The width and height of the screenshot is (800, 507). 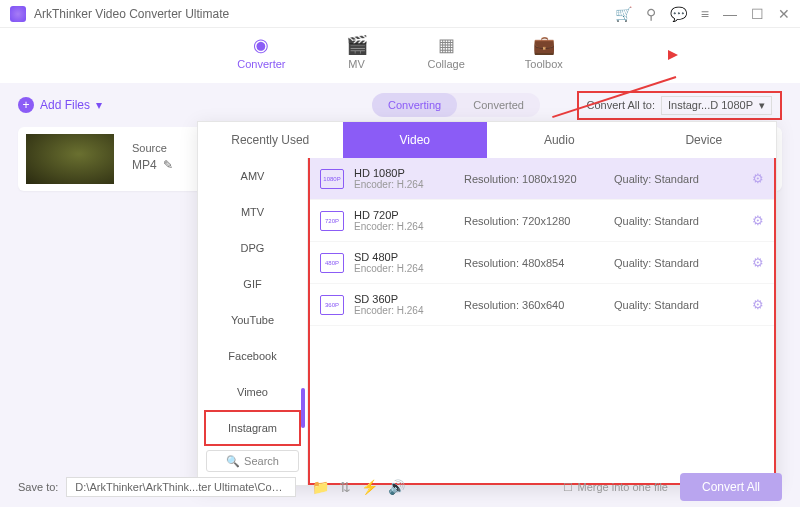 What do you see at coordinates (332, 263) in the screenshot?
I see `resolution-icon: 480P` at bounding box center [332, 263].